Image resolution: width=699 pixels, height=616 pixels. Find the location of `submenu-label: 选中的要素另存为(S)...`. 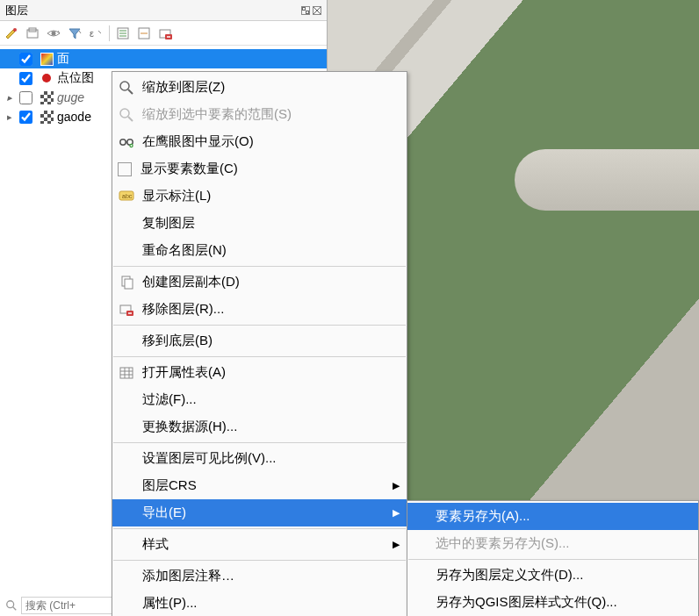

submenu-label: 选中的要素另存为(S)... is located at coordinates (564, 544).